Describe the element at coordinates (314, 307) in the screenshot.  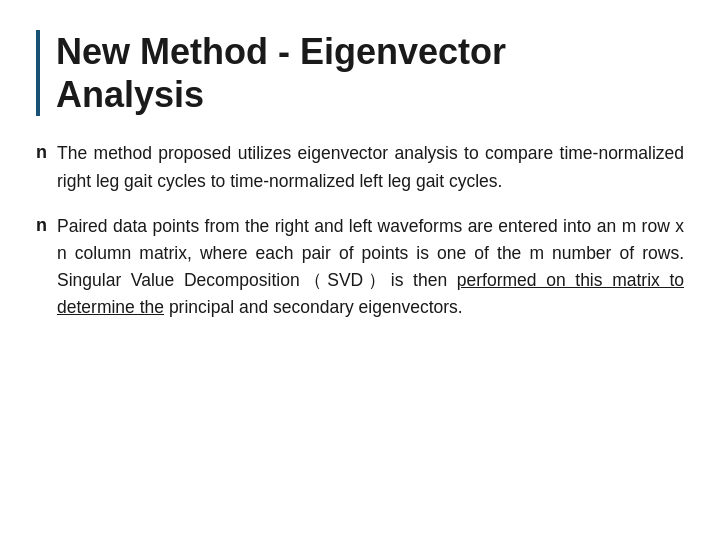
I see `bullet2-part2: principal and secondary eigenvectors.` at that location.